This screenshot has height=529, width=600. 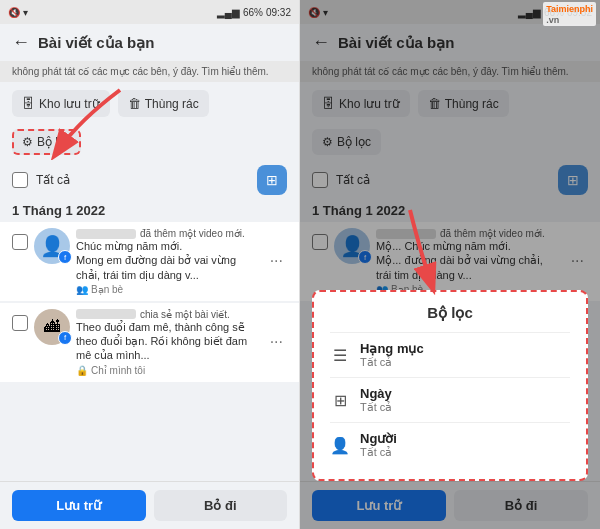 What do you see at coordinates (46, 142) in the screenshot?
I see `filter-button-left: ⚙ Bộ lọc` at bounding box center [46, 142].